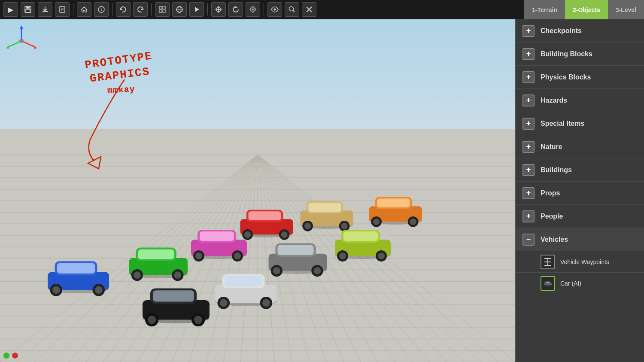 The width and height of the screenshot is (644, 362). What do you see at coordinates (566, 77) in the screenshot?
I see `physics-blocks-label: Physics Blocks` at bounding box center [566, 77].